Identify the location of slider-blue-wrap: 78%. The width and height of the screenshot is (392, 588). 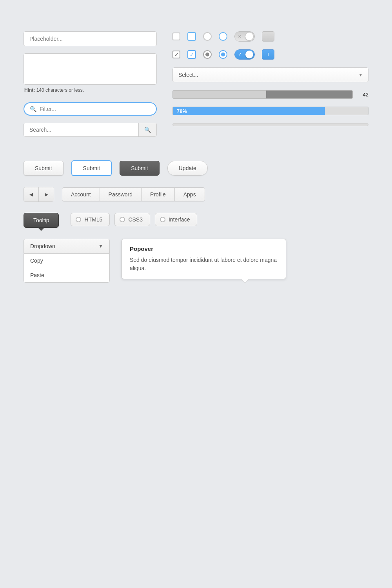
(270, 111).